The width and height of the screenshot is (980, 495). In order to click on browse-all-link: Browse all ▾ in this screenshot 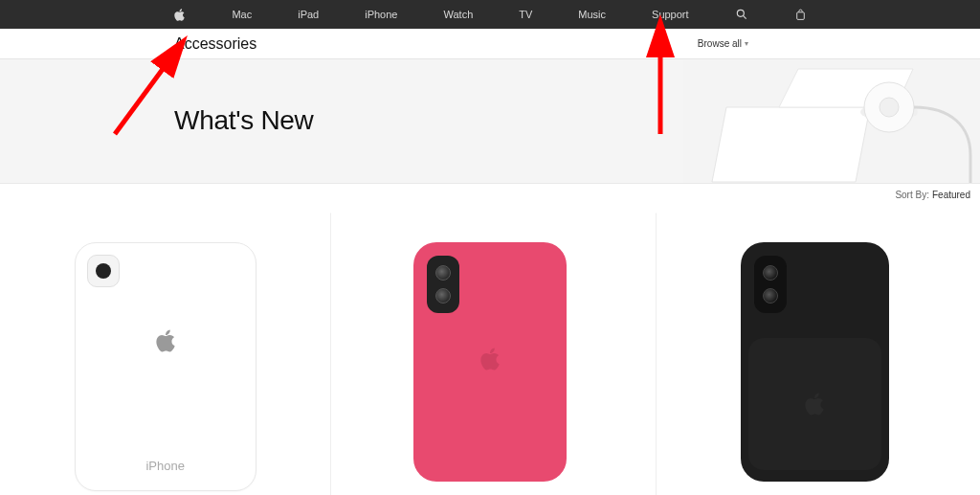, I will do `click(724, 44)`.